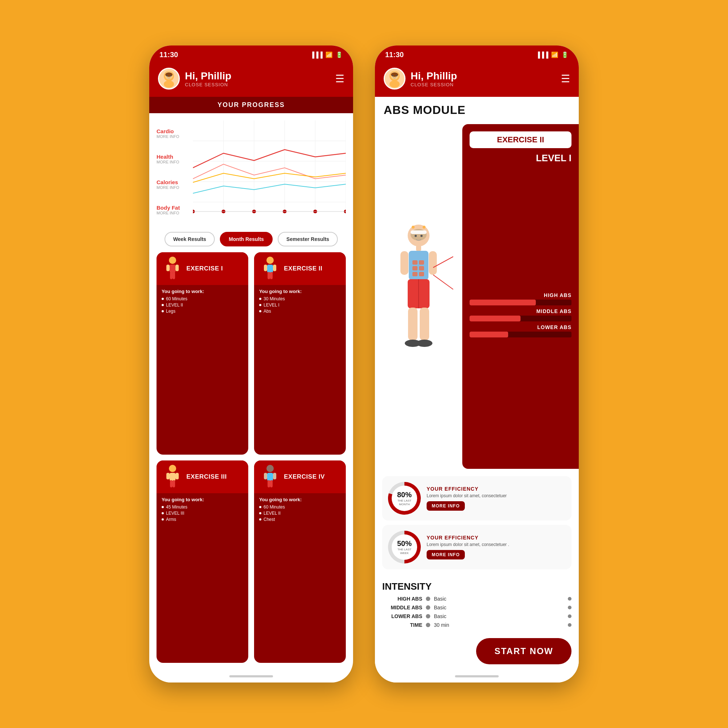  I want to click on chart-svg, so click(269, 171).